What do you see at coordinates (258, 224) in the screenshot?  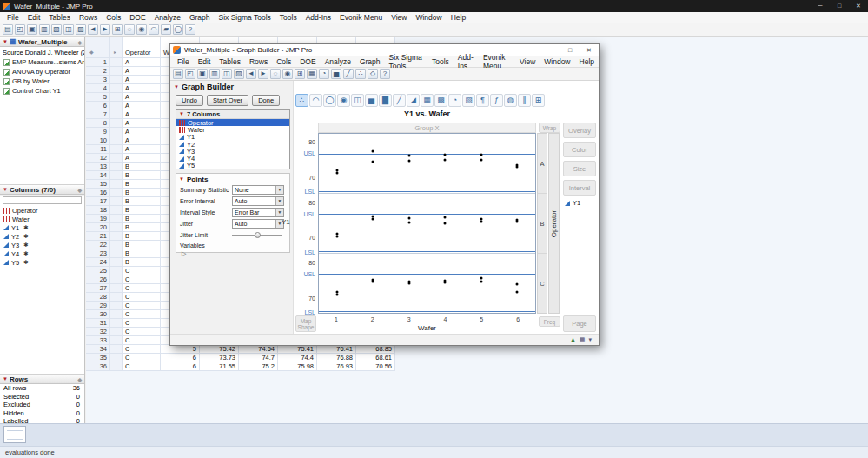 I see `jitter-dropdown: Auto▾` at bounding box center [258, 224].